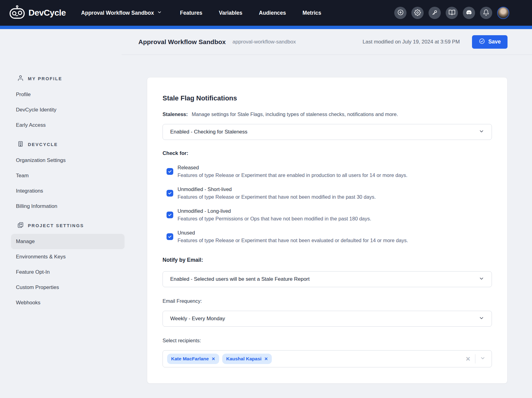 The image size is (532, 398). Describe the element at coordinates (198, 319) in the screenshot. I see `frequency-select-value: Weekly - Every Monday` at that location.